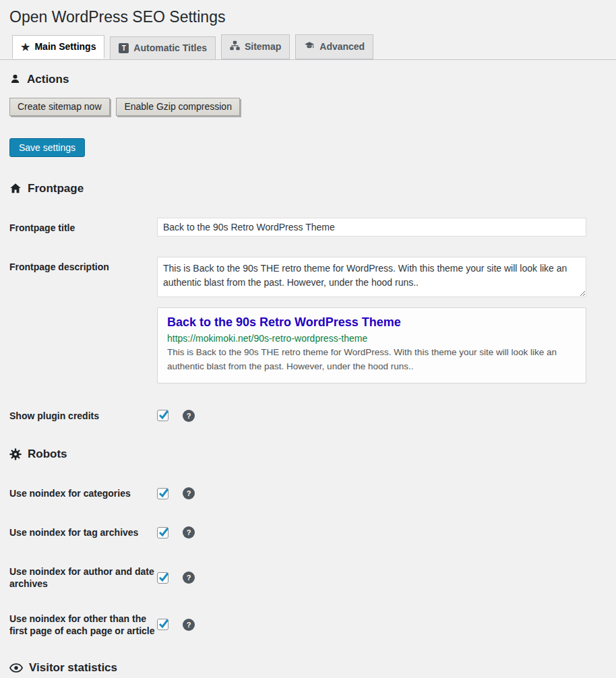 This screenshot has width=616, height=678. Describe the element at coordinates (308, 532) in the screenshot. I see `noindex-tag-archives-row: Use noindex for tag archives ?` at that location.